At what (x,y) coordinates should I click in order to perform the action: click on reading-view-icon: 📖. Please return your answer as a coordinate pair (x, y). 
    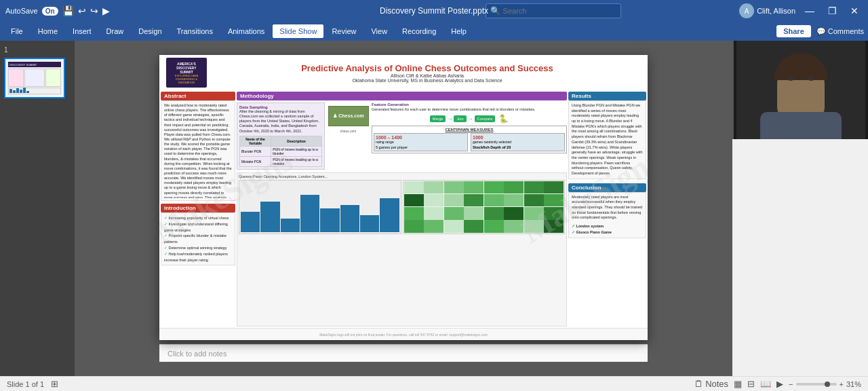
    Looking at the image, I should click on (766, 384).